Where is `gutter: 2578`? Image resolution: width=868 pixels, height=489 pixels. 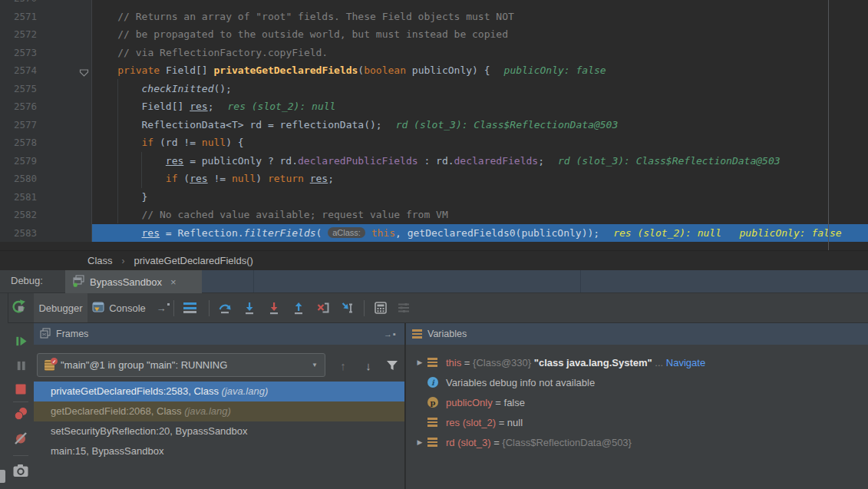
gutter: 2578 is located at coordinates (46, 143).